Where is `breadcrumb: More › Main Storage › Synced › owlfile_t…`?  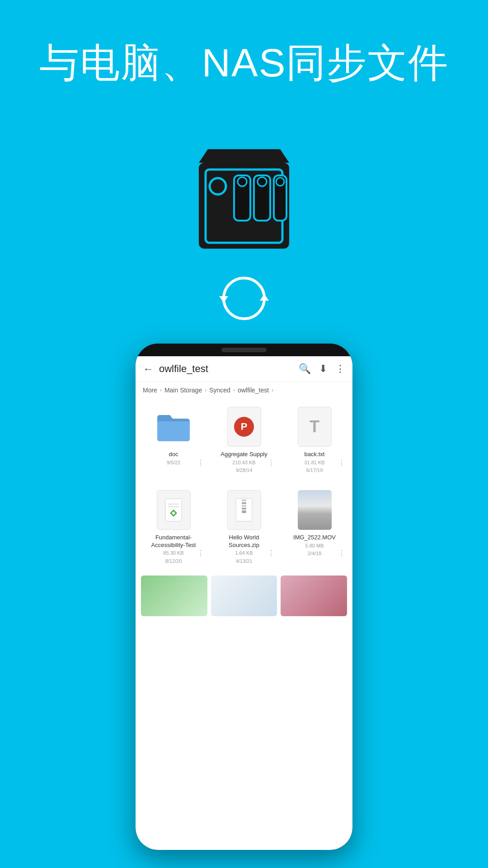 breadcrumb: More › Main Storage › Synced › owlfile_t… is located at coordinates (244, 390).